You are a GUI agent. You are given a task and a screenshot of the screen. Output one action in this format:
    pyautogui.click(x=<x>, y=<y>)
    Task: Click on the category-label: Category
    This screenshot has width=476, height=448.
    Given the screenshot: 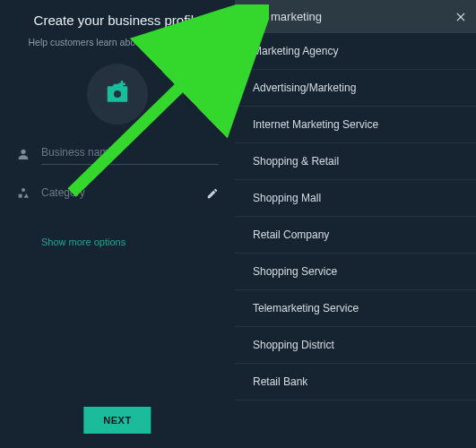 What is the action you would take?
    pyautogui.click(x=120, y=194)
    